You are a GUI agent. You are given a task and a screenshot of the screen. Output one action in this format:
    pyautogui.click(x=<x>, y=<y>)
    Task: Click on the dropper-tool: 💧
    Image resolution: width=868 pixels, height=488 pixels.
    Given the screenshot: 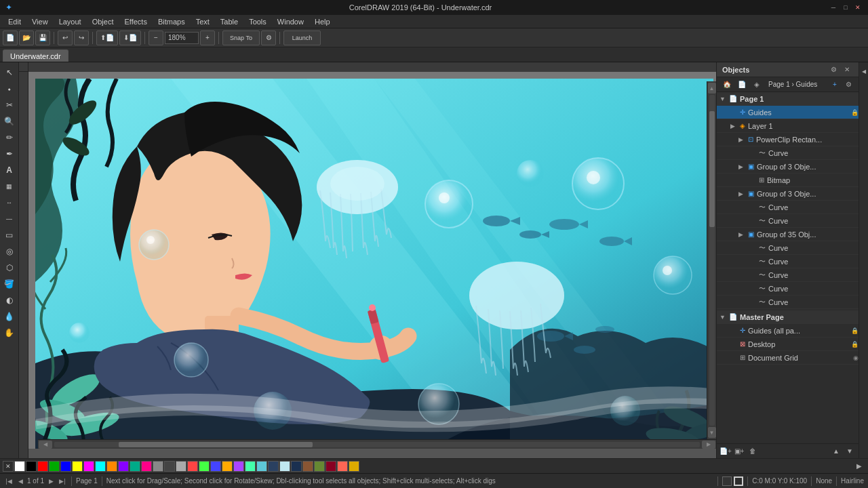 What is the action you would take?
    pyautogui.click(x=9, y=317)
    